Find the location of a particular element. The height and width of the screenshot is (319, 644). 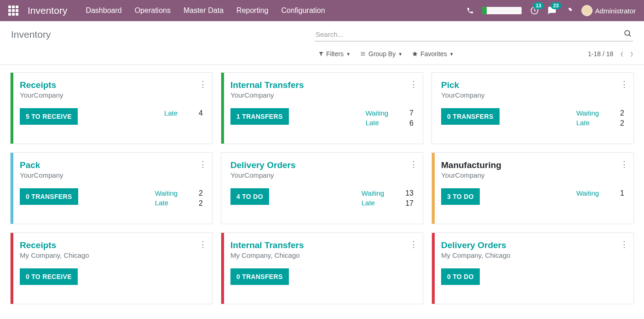

kanban-card: ⋮ReceiptsYourCompany5 TO RECEIVELate4 is located at coordinates (111, 108).